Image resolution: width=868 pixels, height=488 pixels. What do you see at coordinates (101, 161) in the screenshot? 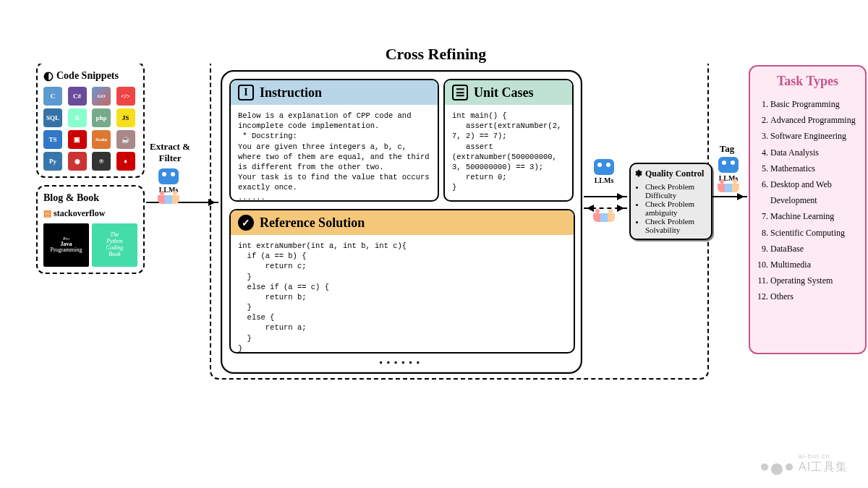
I see `lang-icon: ®` at bounding box center [101, 161].